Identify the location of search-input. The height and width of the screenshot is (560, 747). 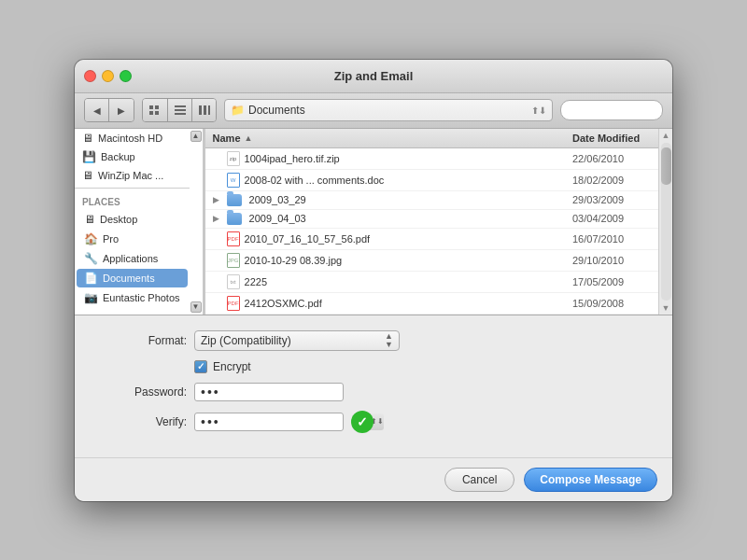
(612, 110).